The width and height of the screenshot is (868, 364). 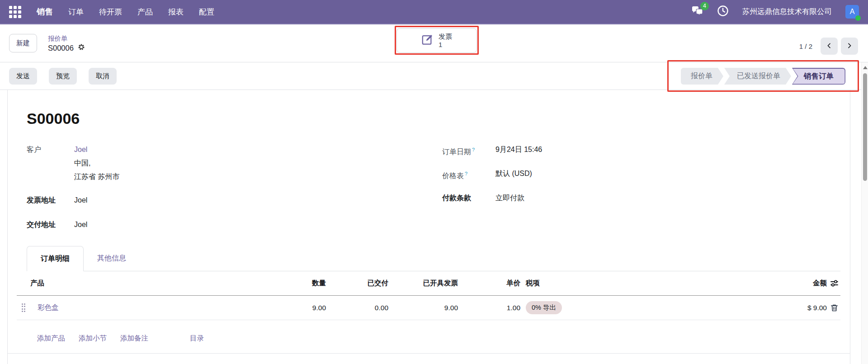 What do you see at coordinates (544, 307) in the screenshot?
I see `tax-tag: 0% 导出` at bounding box center [544, 307].